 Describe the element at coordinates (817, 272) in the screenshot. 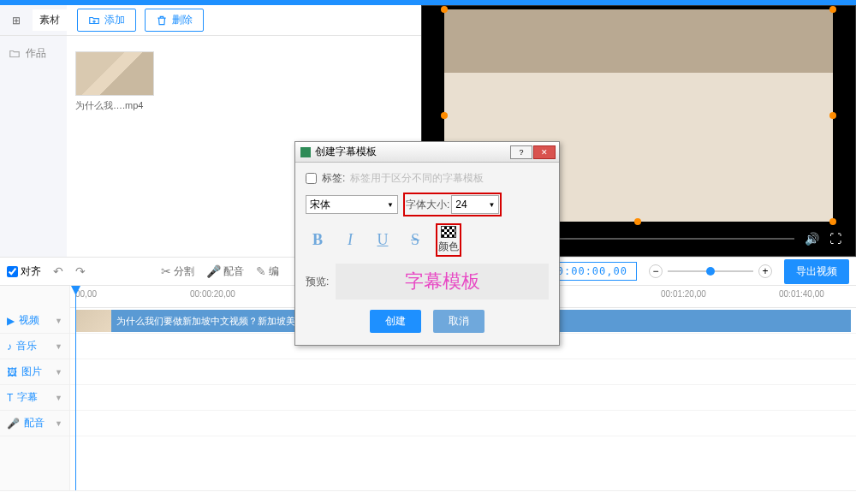

I see `export-button: 导出视频` at that location.